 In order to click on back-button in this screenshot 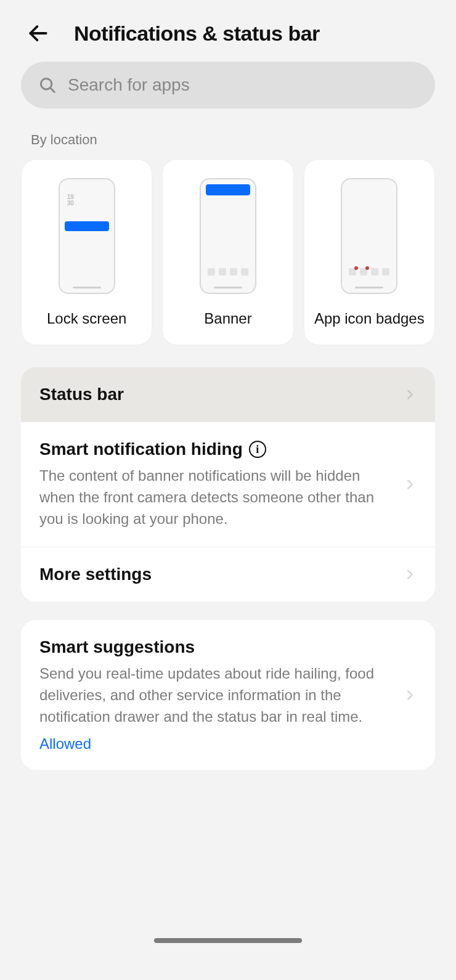, I will do `click(38, 33)`.